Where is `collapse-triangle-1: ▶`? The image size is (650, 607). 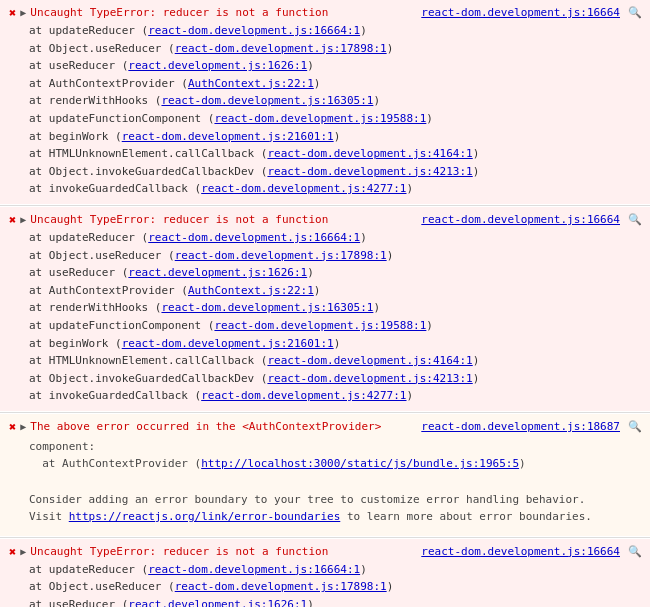
collapse-triangle-1: ▶ is located at coordinates (23, 12).